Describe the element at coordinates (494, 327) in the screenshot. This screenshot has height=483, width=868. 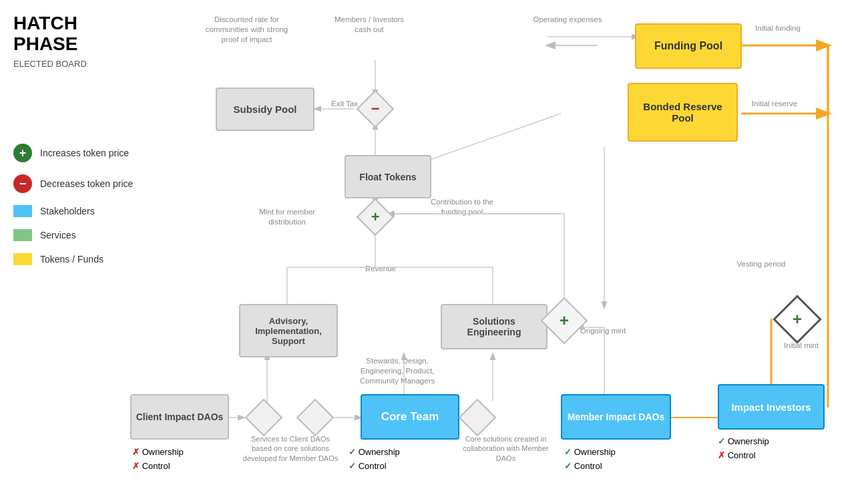
I see `solutions-eng-box: Solutions Engineering` at that location.